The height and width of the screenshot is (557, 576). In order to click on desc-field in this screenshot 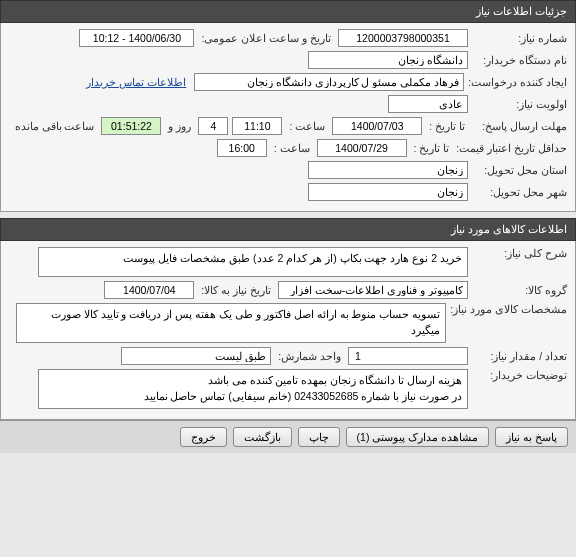, I will do `click(253, 262)`.